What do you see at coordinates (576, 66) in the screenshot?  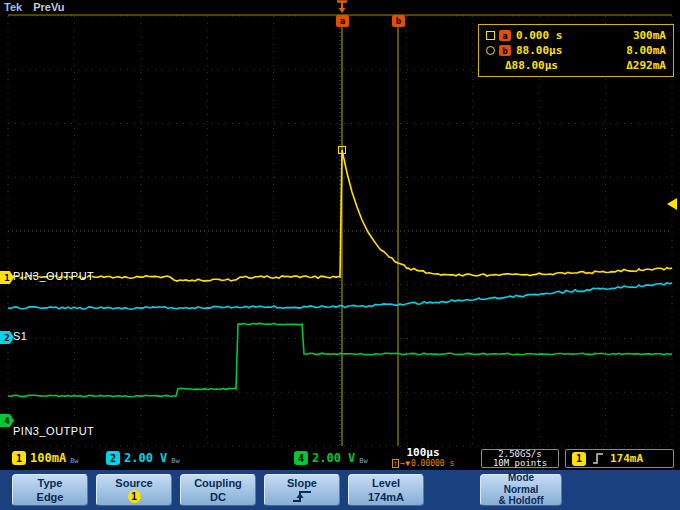 I see `cursor-delta-row: Δ88.00µs Δ292mA` at bounding box center [576, 66].